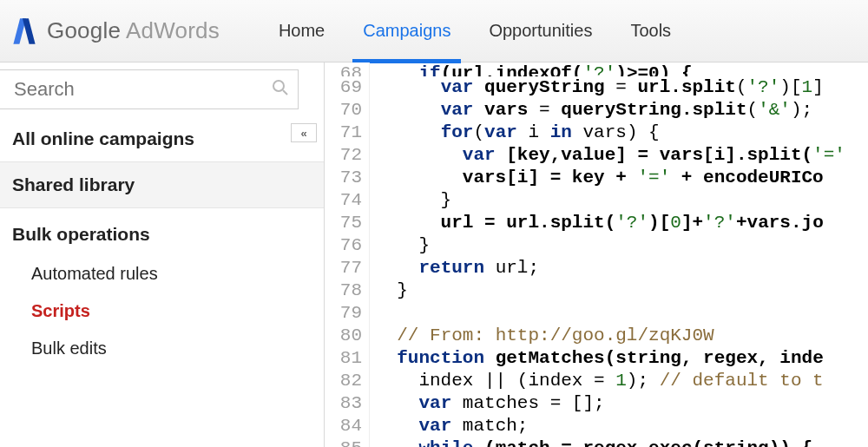 This screenshot has height=447, width=868. What do you see at coordinates (344, 133) in the screenshot?
I see `line-number: 71` at bounding box center [344, 133].